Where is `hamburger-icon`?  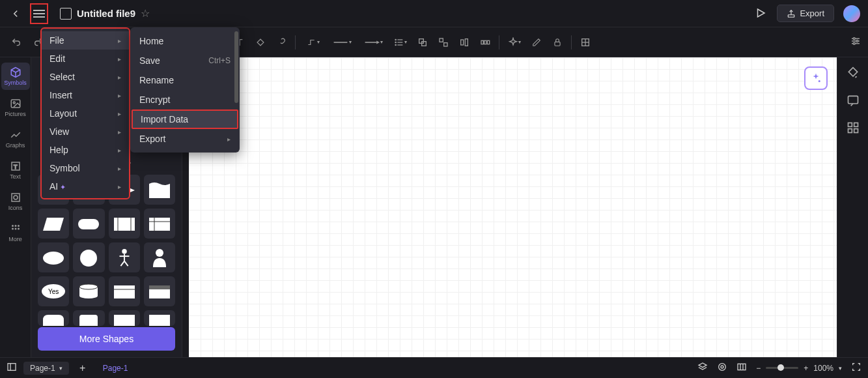 hamburger-icon is located at coordinates (39, 14).